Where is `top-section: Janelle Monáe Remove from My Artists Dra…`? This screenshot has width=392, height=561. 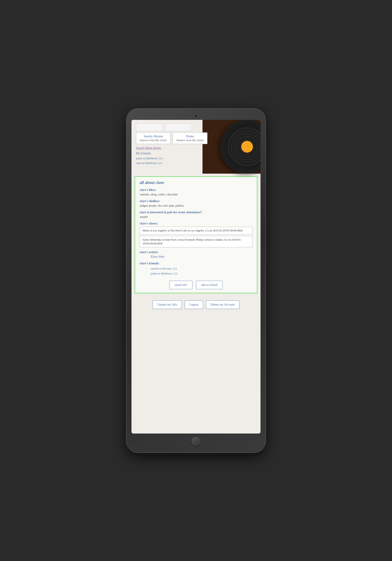 top-section: Janelle Monáe Remove from My Artists Dra… is located at coordinates (196, 147).